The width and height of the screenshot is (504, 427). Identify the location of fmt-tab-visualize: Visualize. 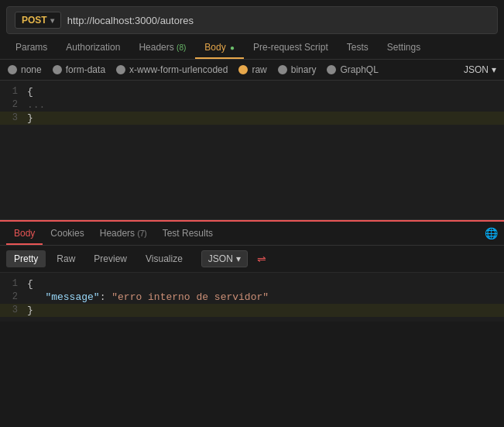
(164, 259).